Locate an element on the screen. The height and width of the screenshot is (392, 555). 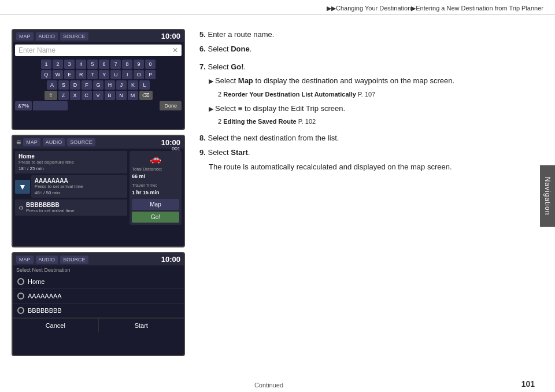
panel3-tab-audio: AUDIO is located at coordinates (47, 260).